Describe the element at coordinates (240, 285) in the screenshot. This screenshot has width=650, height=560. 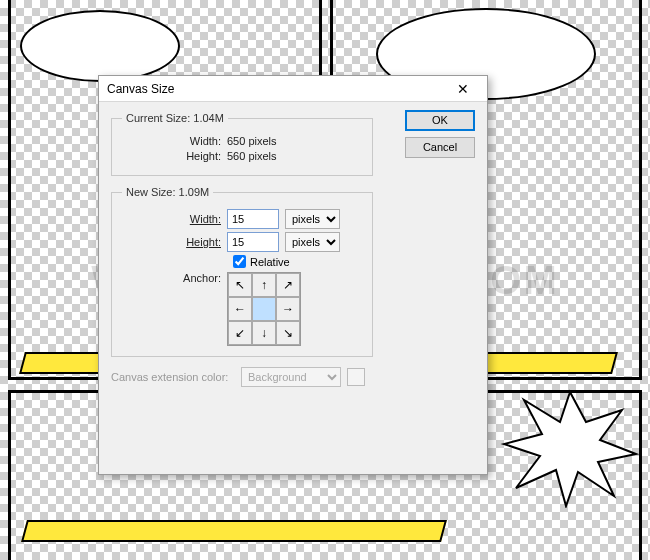
I see `anchor-nw: ↖` at that location.